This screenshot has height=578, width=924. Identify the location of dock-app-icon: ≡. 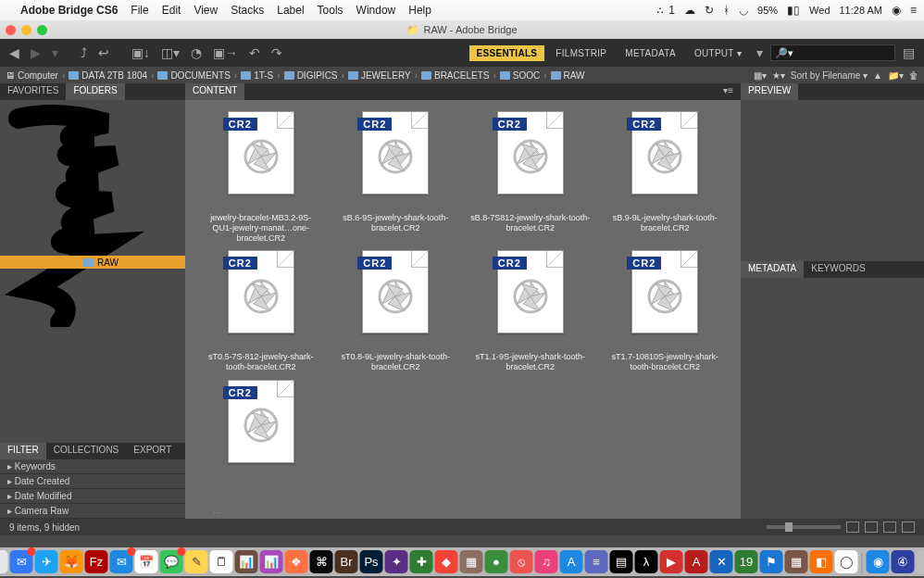
(596, 561).